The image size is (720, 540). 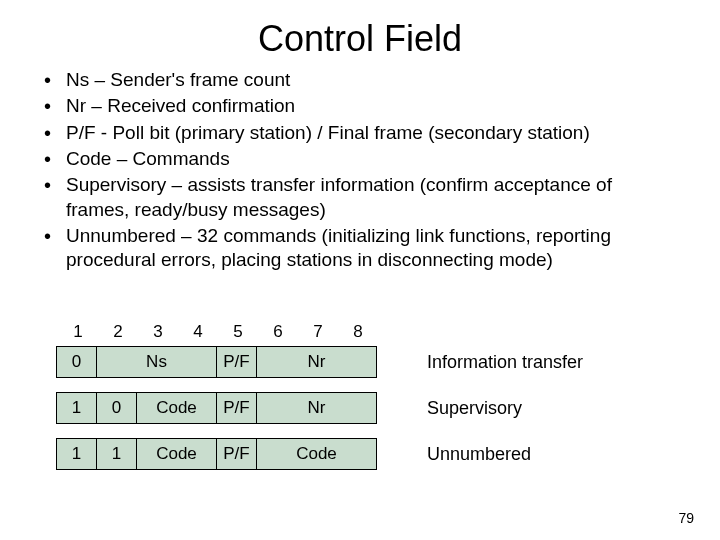 What do you see at coordinates (320, 408) in the screenshot?
I see `row-supervisory: 1 0 Code P/F Nr Supervisory` at bounding box center [320, 408].